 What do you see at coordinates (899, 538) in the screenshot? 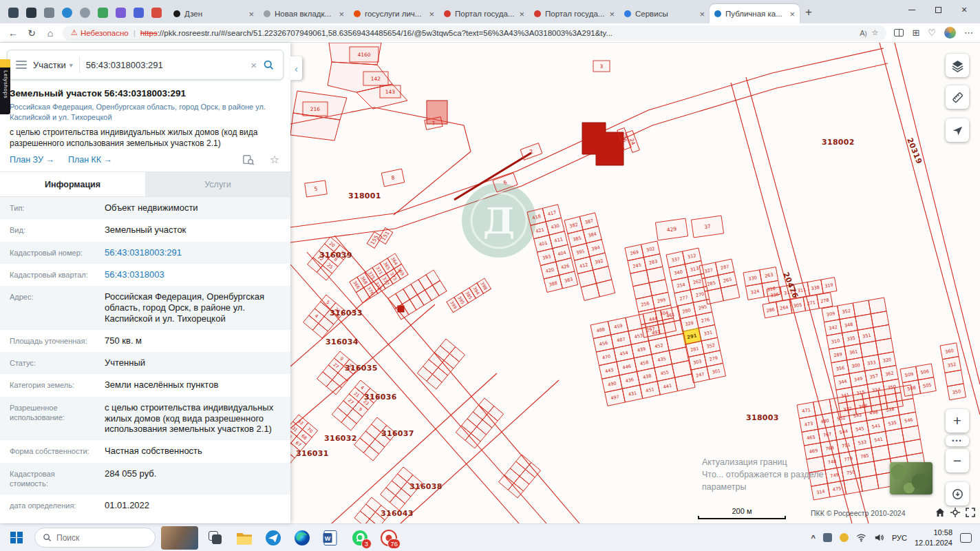
I see `language-indicator: РУС` at bounding box center [899, 538].